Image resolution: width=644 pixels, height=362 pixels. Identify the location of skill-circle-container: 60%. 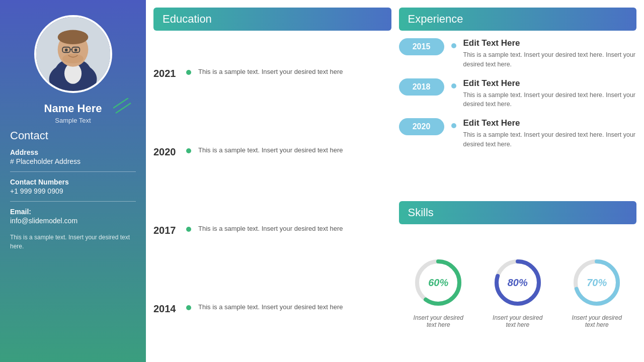
(438, 283).